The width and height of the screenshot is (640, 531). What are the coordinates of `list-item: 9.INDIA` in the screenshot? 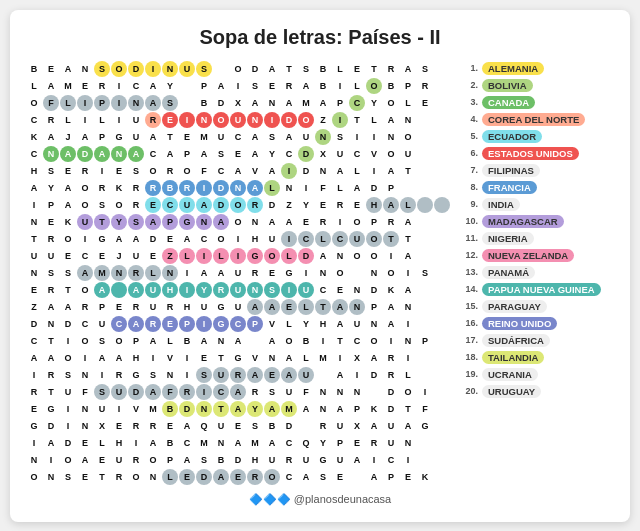 It's located at (536, 204).